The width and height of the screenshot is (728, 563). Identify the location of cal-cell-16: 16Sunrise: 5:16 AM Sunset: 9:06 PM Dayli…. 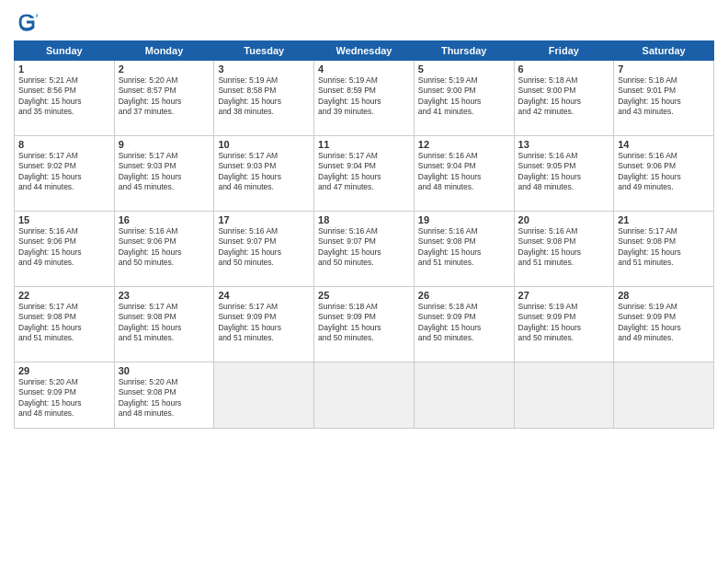
(164, 249).